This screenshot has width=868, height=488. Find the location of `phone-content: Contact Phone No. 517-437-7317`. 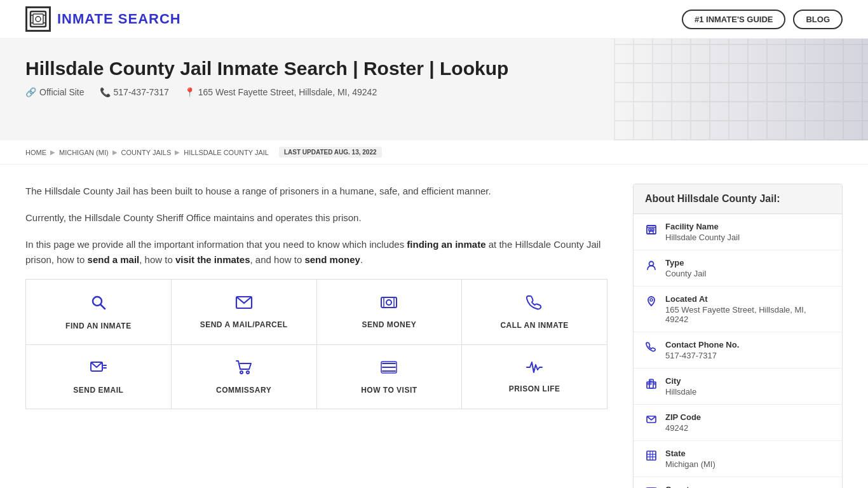

phone-content: Contact Phone No. 517-437-7317 is located at coordinates (702, 350).